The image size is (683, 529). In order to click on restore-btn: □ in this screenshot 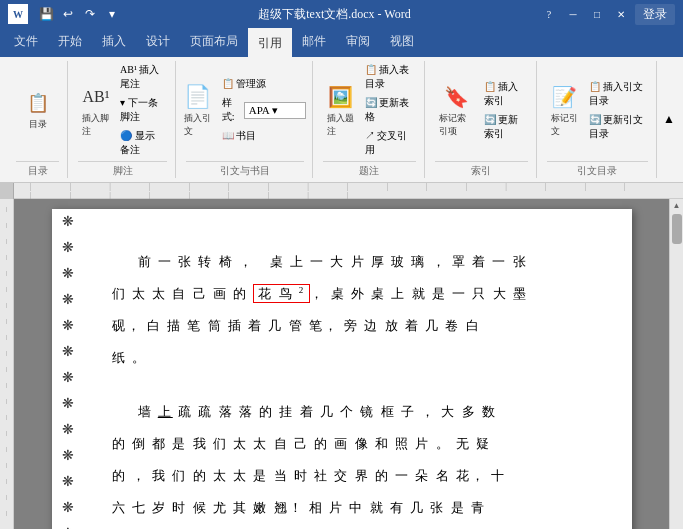, I will do `click(597, 14)`.